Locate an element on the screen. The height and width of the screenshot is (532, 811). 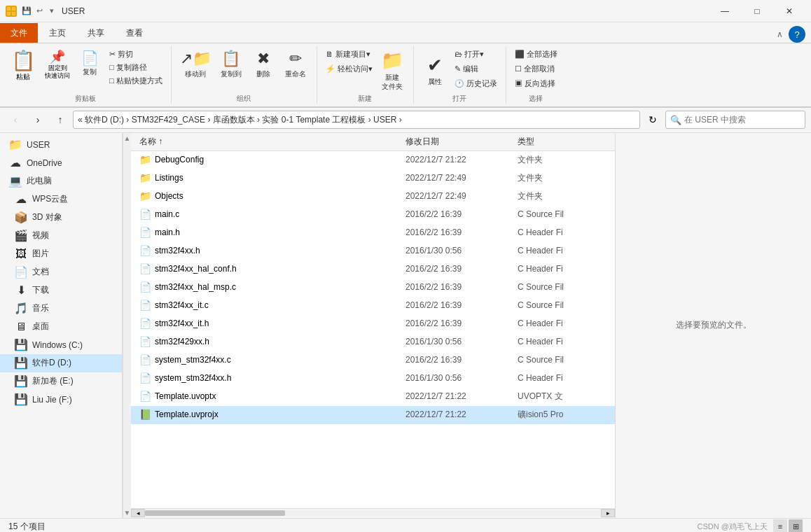
sidebar-item: 🎵音乐 is located at coordinates (61, 309).